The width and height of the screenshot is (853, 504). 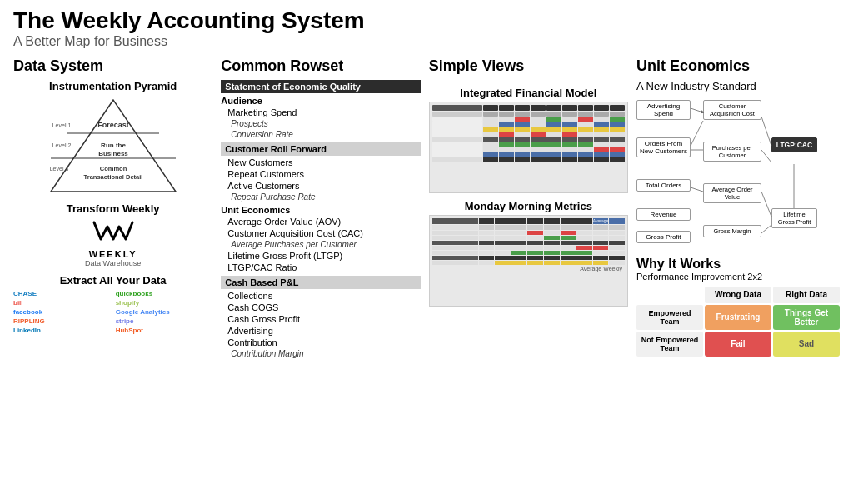 I want to click on rowset-cash-pl: Cash Based P&L, so click(x=320, y=282).